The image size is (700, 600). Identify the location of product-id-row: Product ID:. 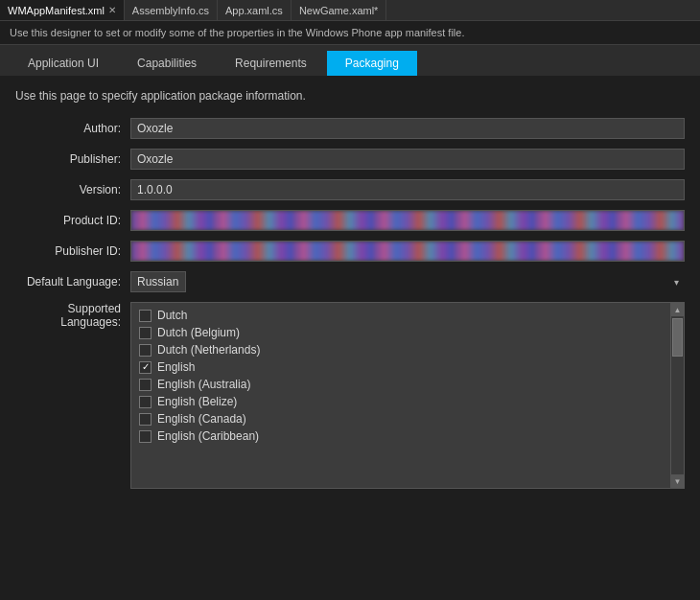
(350, 220).